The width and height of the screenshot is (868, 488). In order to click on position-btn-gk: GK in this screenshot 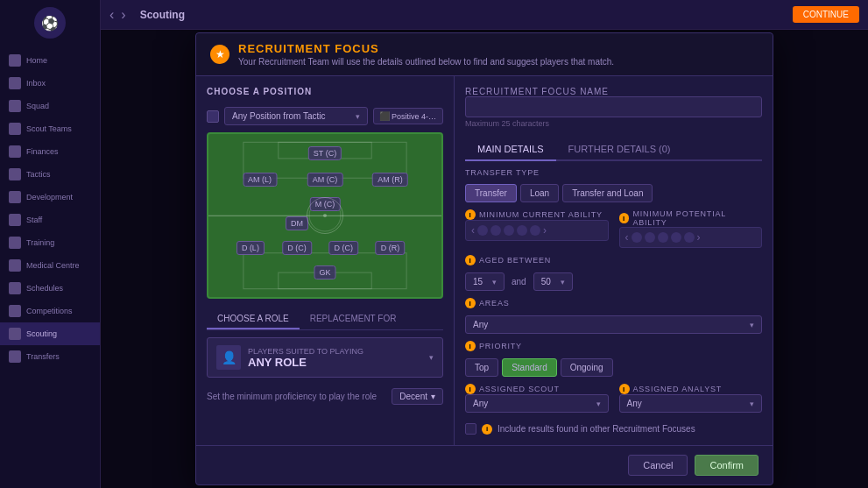, I will do `click(324, 272)`.